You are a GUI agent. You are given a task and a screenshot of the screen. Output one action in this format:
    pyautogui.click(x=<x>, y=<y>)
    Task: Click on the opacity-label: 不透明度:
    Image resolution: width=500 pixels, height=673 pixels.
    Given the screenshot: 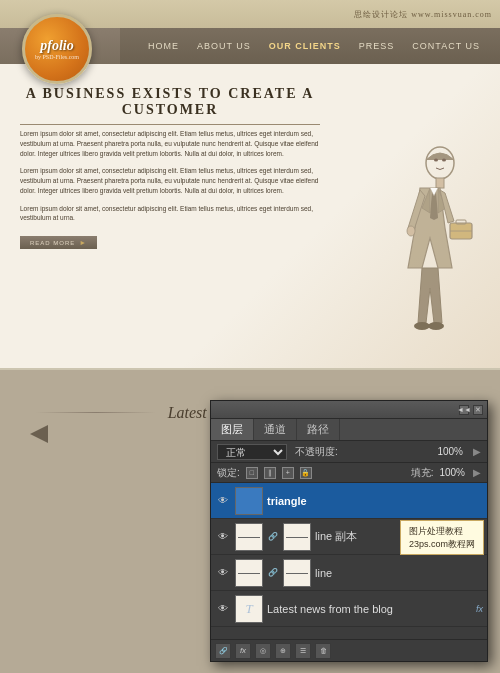 What is the action you would take?
    pyautogui.click(x=316, y=452)
    